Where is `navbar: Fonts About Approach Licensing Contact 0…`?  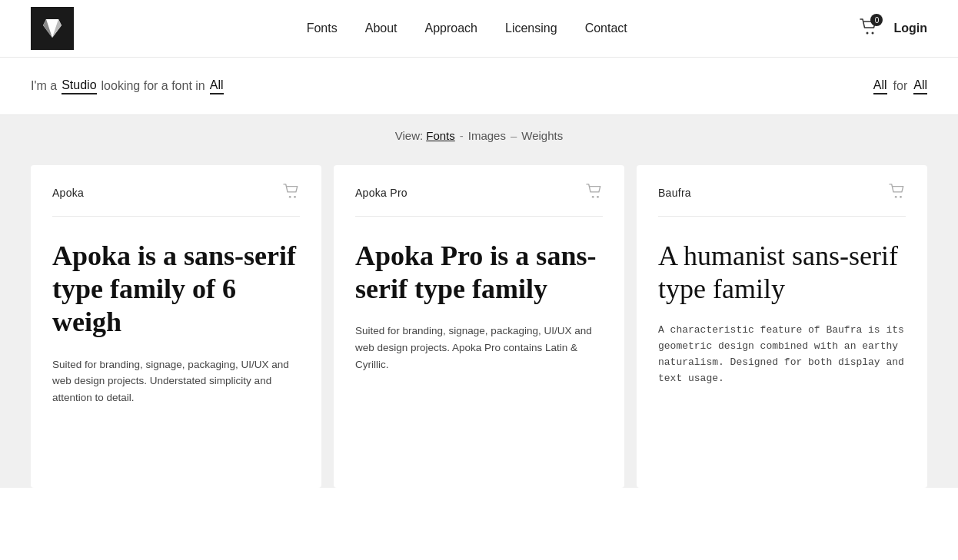 navbar: Fonts About Approach Licensing Contact 0… is located at coordinates (479, 29).